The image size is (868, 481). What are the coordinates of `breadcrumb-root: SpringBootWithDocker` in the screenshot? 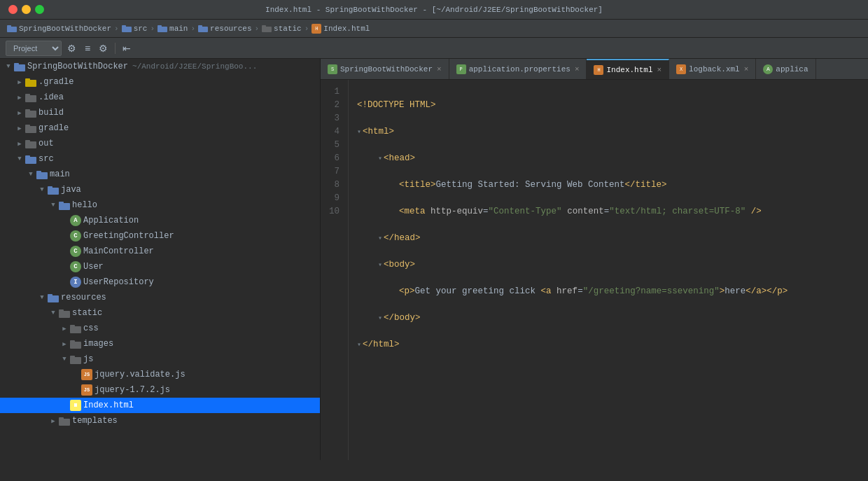 It's located at (65, 29).